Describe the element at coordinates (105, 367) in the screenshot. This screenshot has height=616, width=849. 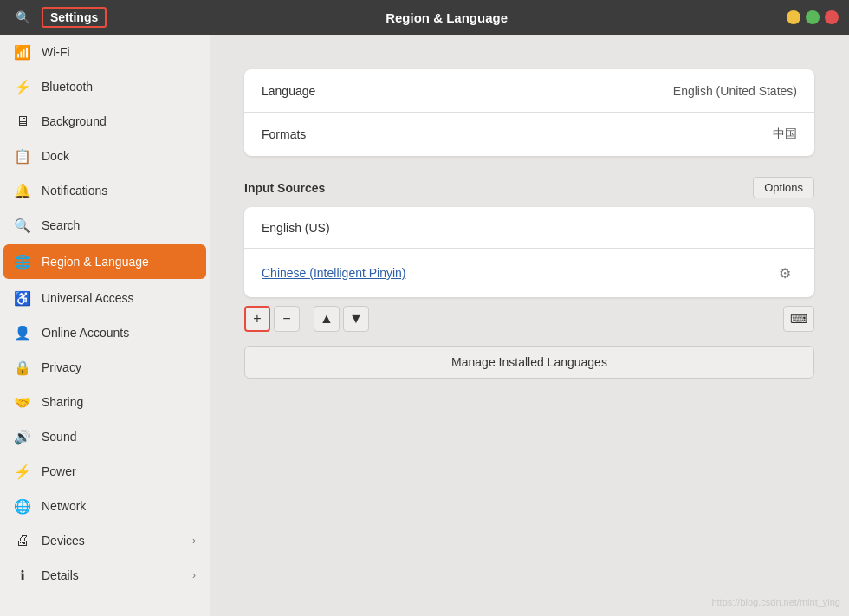
I see `sidebar-item-privacy: 🔒 Privacy` at that location.